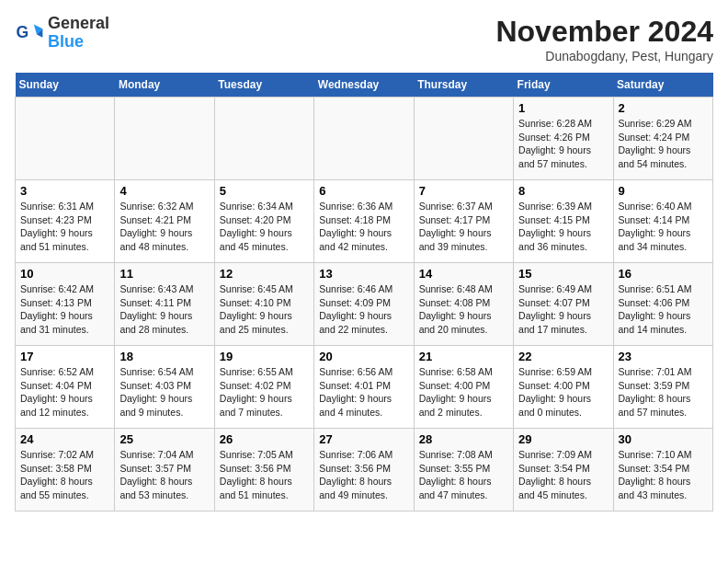 The height and width of the screenshot is (563, 728). I want to click on calendar-cell: 30Sunrise: 7:10 AM Sunset: 3:54 PM Dayli…, so click(663, 470).